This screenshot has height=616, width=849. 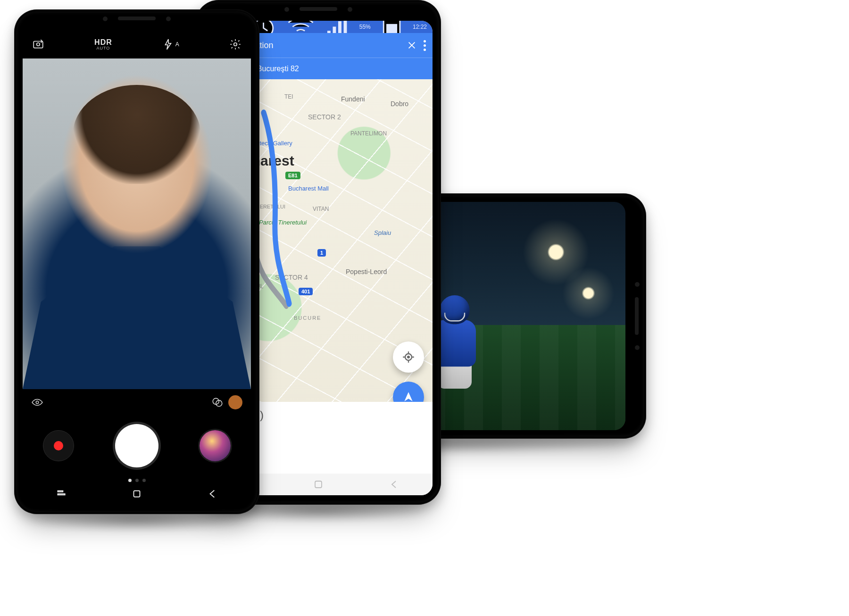 I want to click on shutter-button, so click(x=137, y=446).